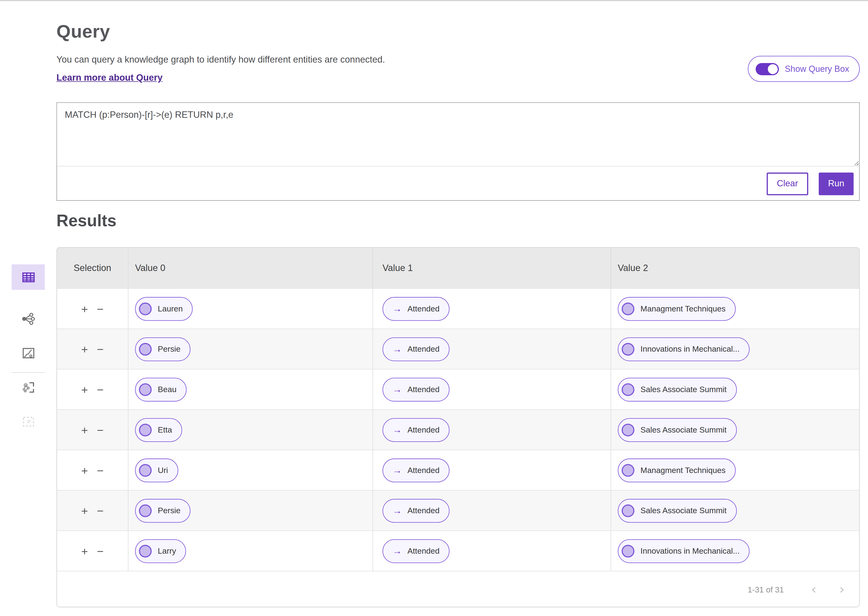 This screenshot has width=868, height=616. Describe the element at coordinates (159, 429) in the screenshot. I see `entity-pill: Etta` at that location.